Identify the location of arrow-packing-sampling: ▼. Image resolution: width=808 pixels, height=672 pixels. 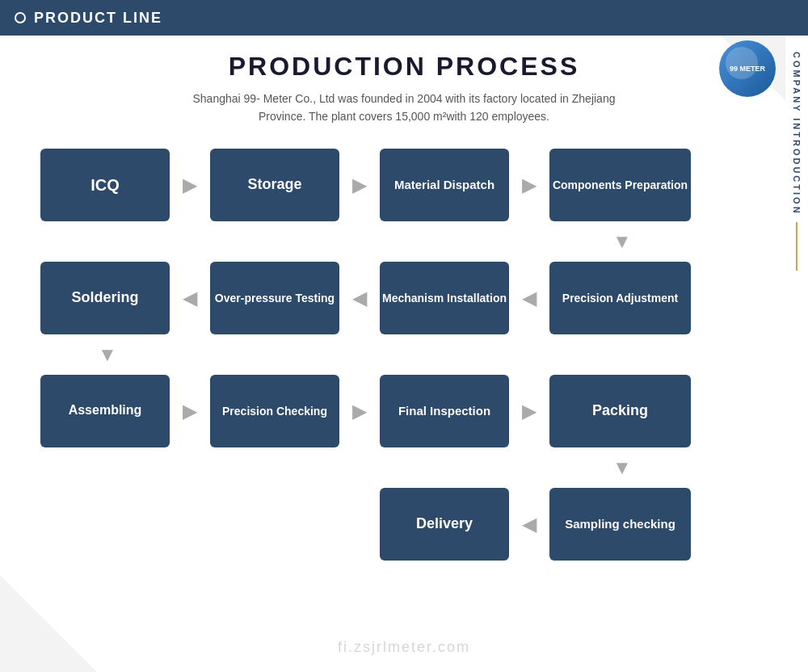
(622, 468).